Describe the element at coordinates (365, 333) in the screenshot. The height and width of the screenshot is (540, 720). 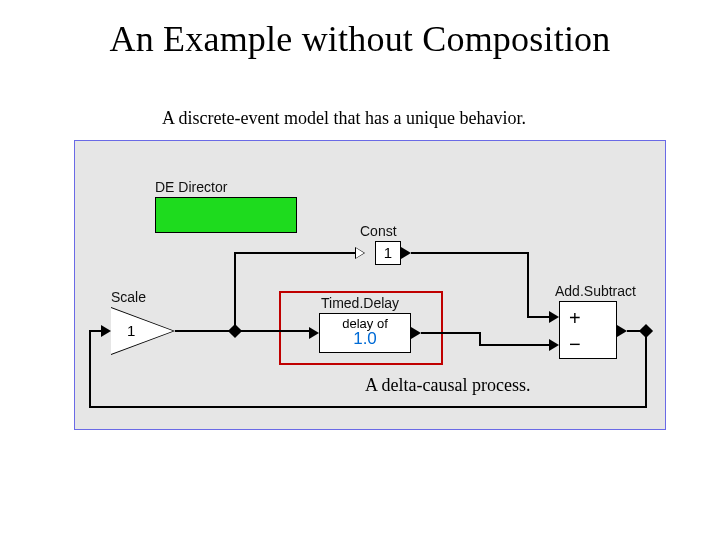
I see `timed-delay-block: delay of 1.0` at that location.